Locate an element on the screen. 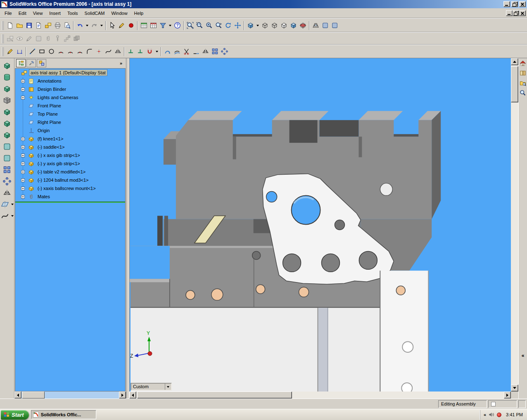 This screenshot has height=420, width=527. design-table-icon is located at coordinates (144, 26).